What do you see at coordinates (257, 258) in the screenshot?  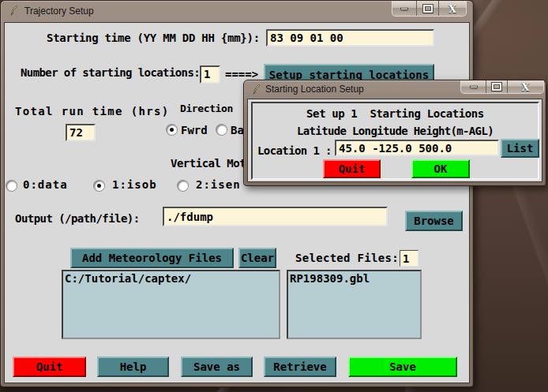 I see `clear-button: Clear` at bounding box center [257, 258].